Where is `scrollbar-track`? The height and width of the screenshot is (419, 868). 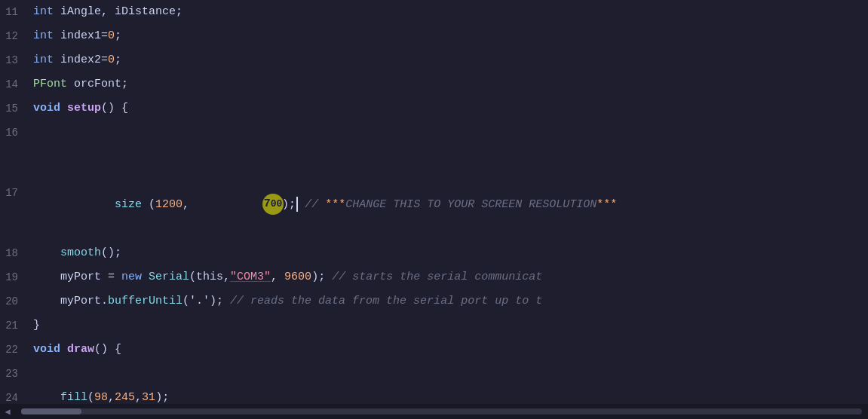
scrollbar-track is located at coordinates (442, 411).